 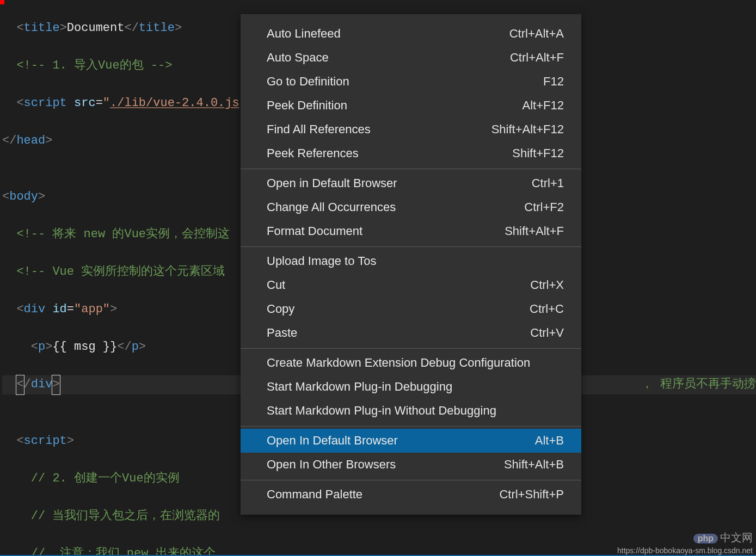 I want to click on menu-item-shortcut: Shift+Alt+B, so click(x=534, y=465).